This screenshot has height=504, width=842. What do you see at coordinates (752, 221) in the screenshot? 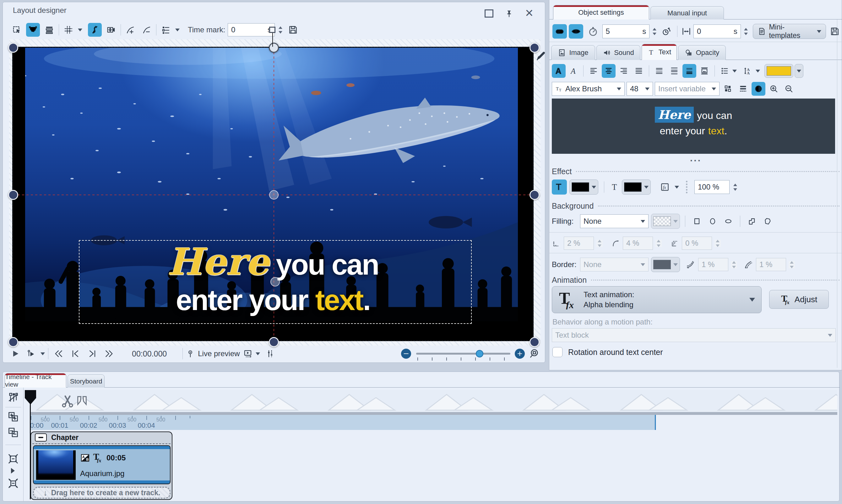
I see `shape-path-button` at bounding box center [752, 221].